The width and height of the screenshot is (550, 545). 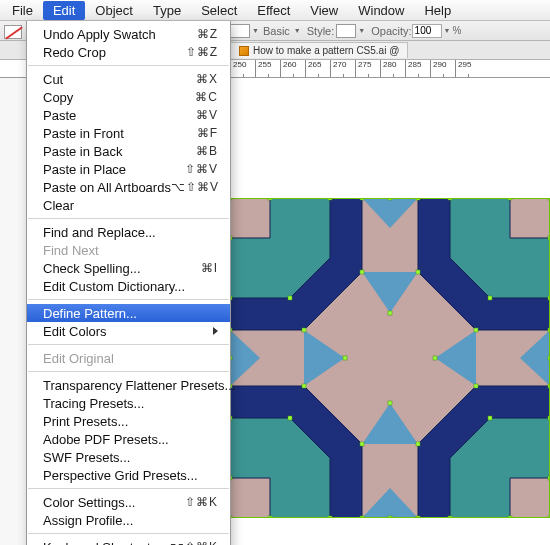 I want to click on ruler-tick: 260, so click(x=292, y=69).